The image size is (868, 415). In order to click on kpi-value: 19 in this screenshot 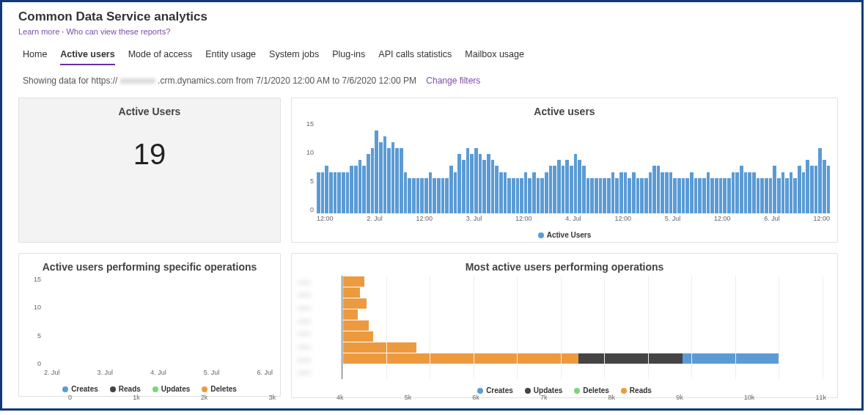, I will do `click(150, 154)`.